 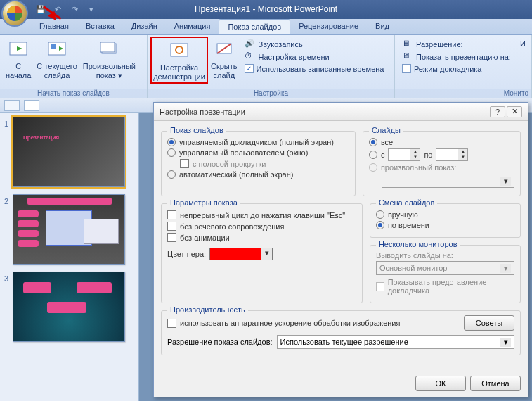 What do you see at coordinates (259, 153) in the screenshot?
I see `opt-browsed-user: управляемый пользователем (окно)` at bounding box center [259, 153].